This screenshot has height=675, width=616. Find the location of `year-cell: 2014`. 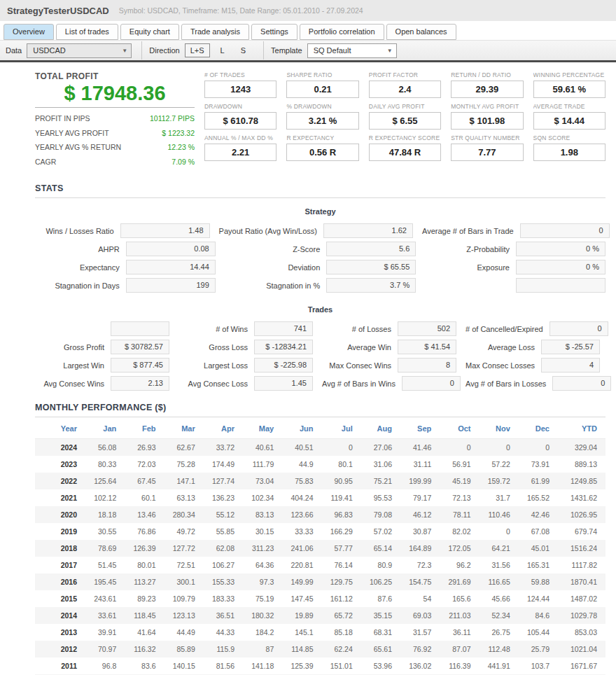

year-cell: 2014 is located at coordinates (60, 615).